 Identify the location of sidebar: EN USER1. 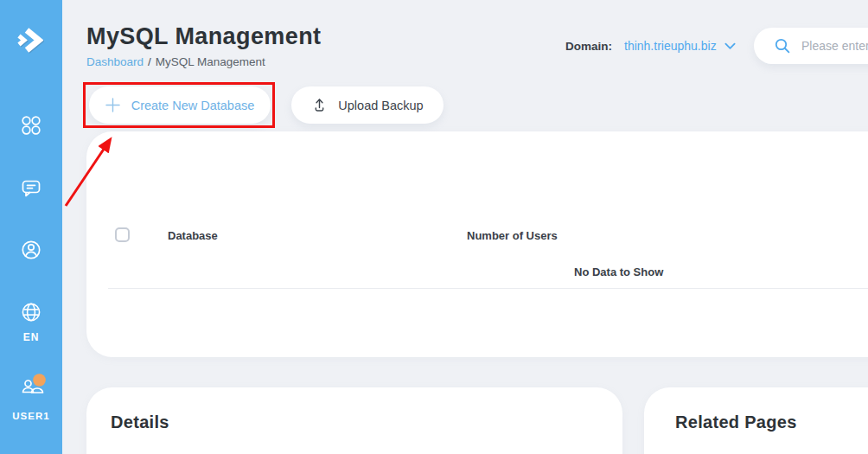
(31, 227).